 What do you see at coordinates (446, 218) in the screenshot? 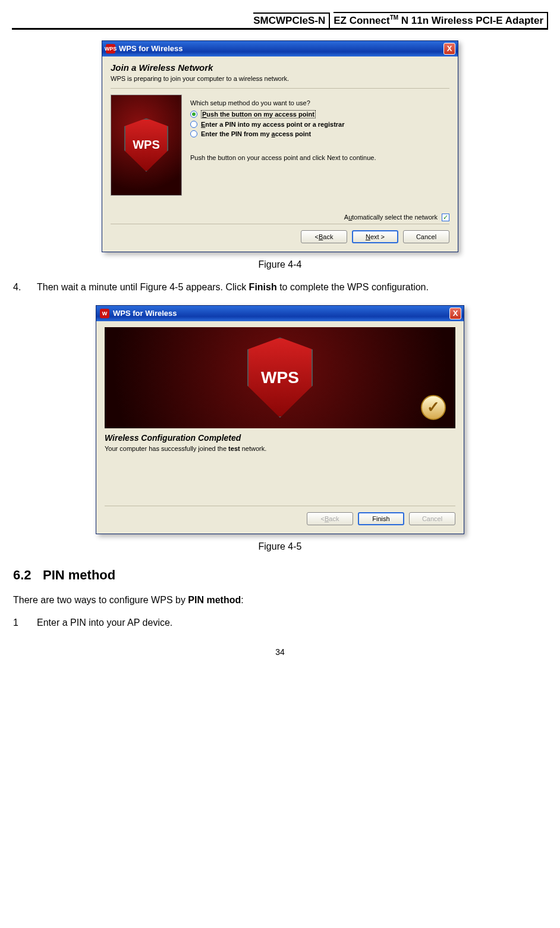
I see `auto-select-checkbox: ✓` at bounding box center [446, 218].